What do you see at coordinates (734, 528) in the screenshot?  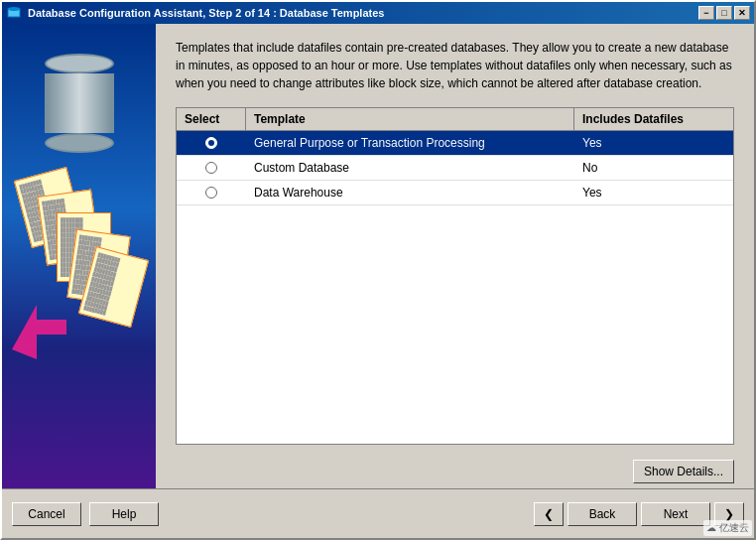 I see `watermark-text: 亿速云` at bounding box center [734, 528].